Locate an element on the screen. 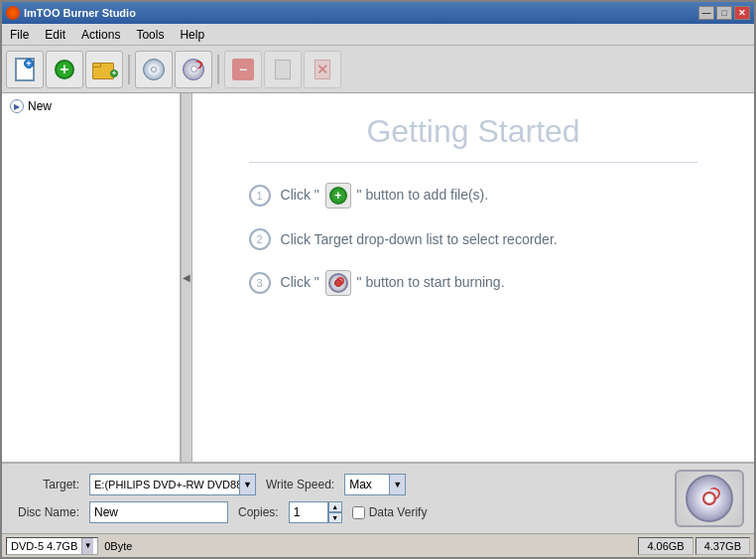 The height and width of the screenshot is (559, 756). title-controls: — □ ✕ is located at coordinates (724, 13).